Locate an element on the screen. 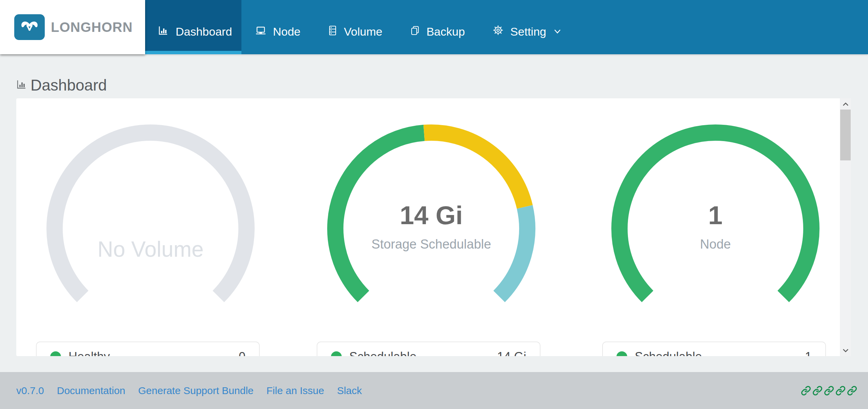 The height and width of the screenshot is (409, 868). nav-item-dashboard: Dashboard is located at coordinates (193, 27).